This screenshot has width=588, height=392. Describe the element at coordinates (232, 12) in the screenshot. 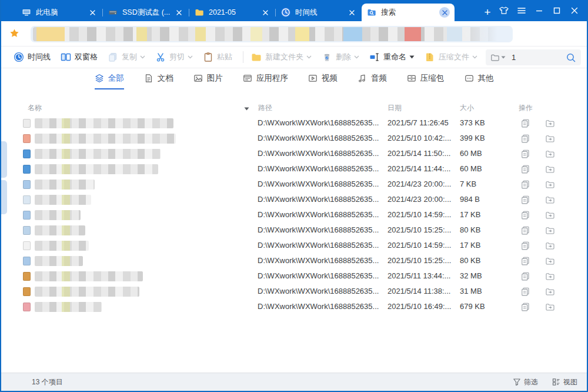

I see `tab-3: 2021-05` at that location.